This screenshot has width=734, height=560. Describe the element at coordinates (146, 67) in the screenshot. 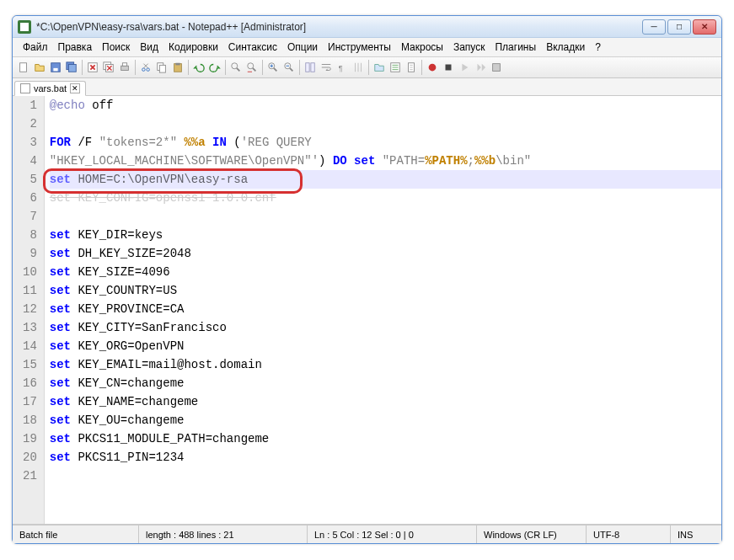

I see `cut-icon` at that location.